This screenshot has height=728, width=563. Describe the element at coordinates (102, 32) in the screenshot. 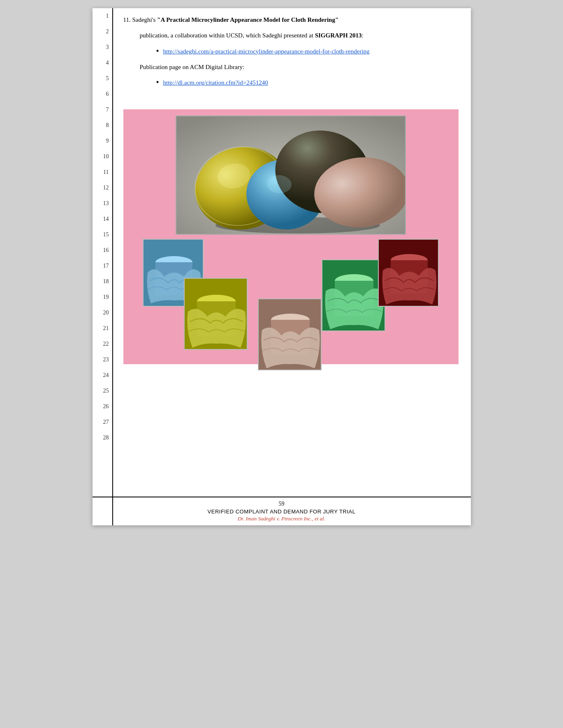

I see `line-num-2: 2` at that location.